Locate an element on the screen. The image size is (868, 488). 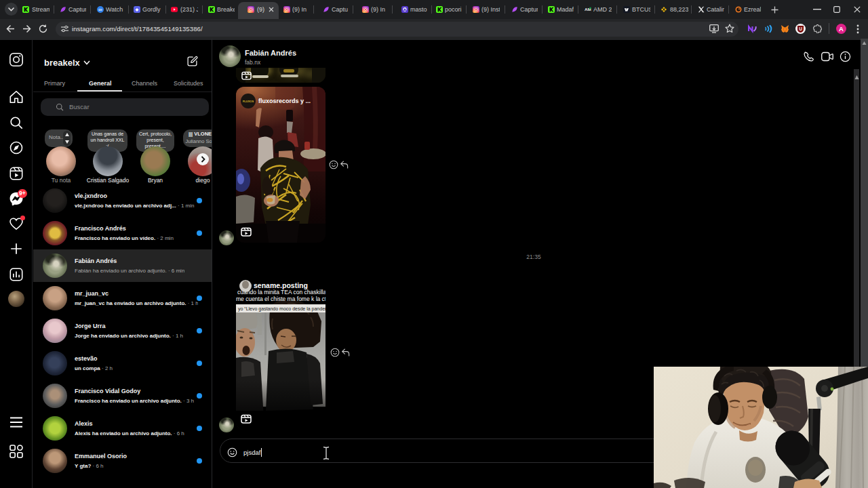
svg-text: U is located at coordinates (800, 28).